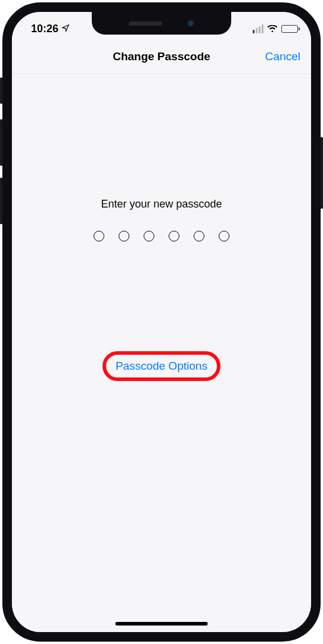  Describe the element at coordinates (290, 29) in the screenshot. I see `battery-icon` at that location.